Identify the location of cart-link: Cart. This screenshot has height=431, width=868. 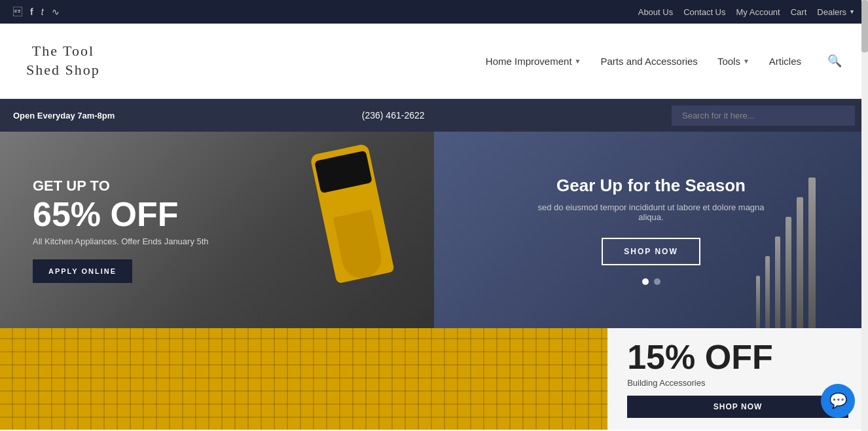
(799, 12).